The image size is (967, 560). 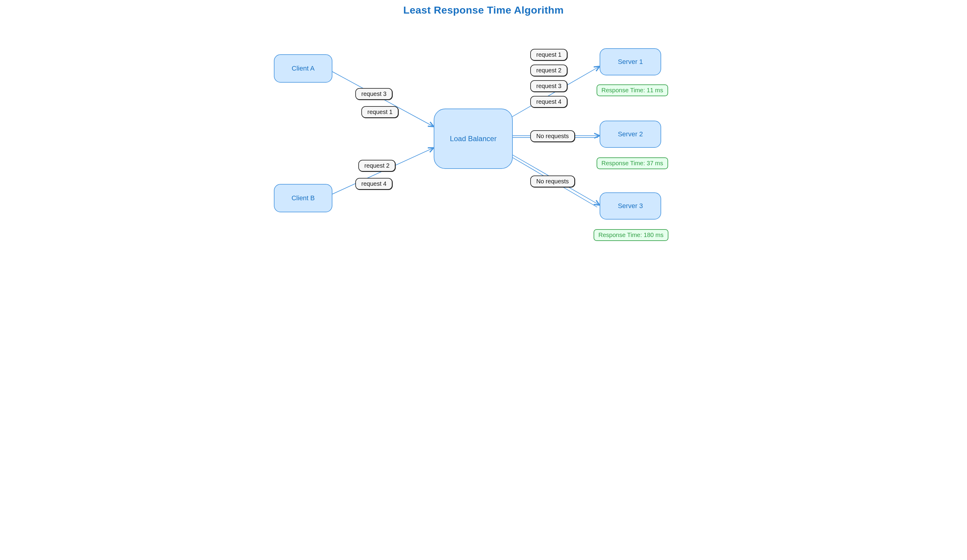 I want to click on client-a-request-chip-0: request 3, so click(x=374, y=94).